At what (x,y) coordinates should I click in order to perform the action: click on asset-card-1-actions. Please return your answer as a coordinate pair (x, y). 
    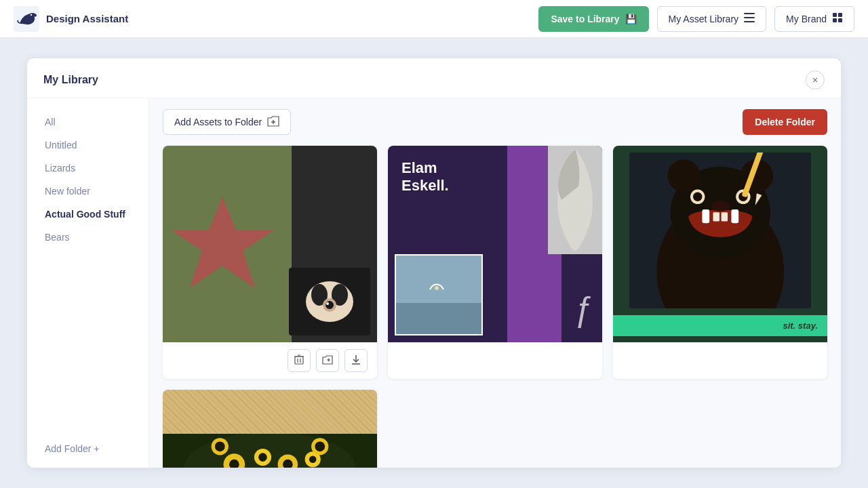
    Looking at the image, I should click on (270, 361).